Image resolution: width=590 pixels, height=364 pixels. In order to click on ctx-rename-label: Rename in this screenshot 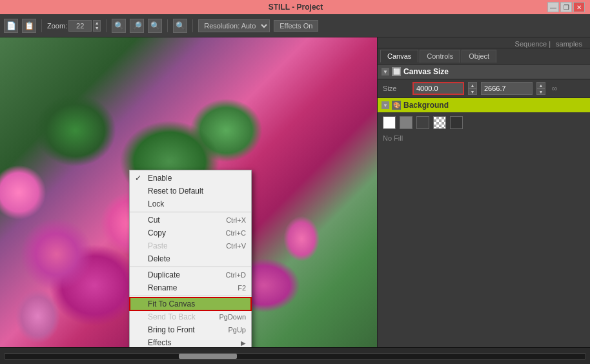, I will do `click(163, 288)`.